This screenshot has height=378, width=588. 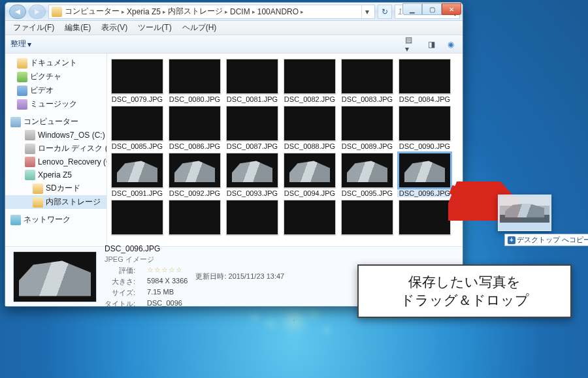 I want to click on details-rating: ☆☆☆☆☆, so click(x=167, y=270).